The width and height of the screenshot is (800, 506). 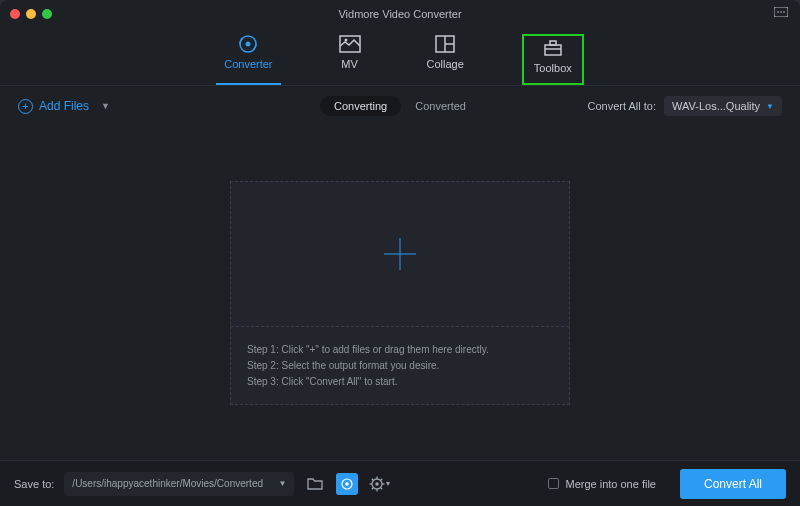 I want to click on titlebar: Vidmore Video Converter, so click(x=400, y=14).